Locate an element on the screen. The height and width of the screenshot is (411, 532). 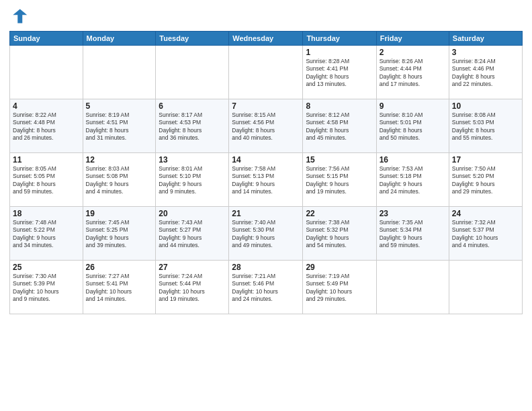
day-info: Sunrise: 8:17 AM Sunset: 4:53 PM Dayligh… is located at coordinates (192, 127).